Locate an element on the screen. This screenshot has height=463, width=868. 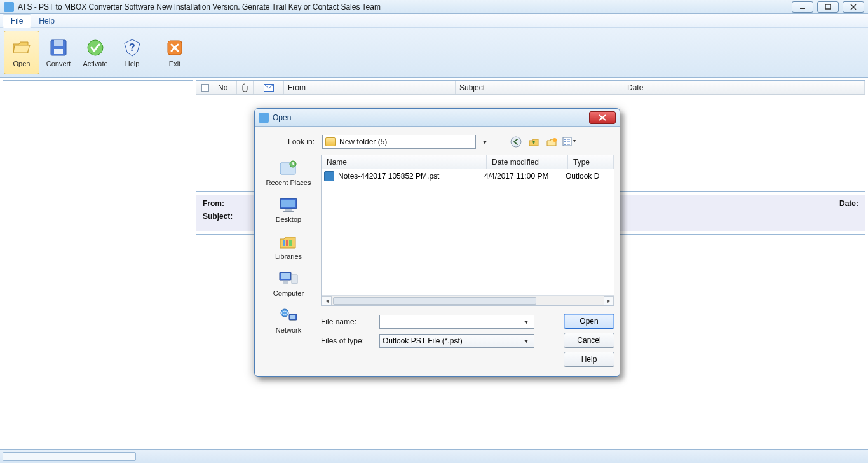
close-button is located at coordinates (853, 7).